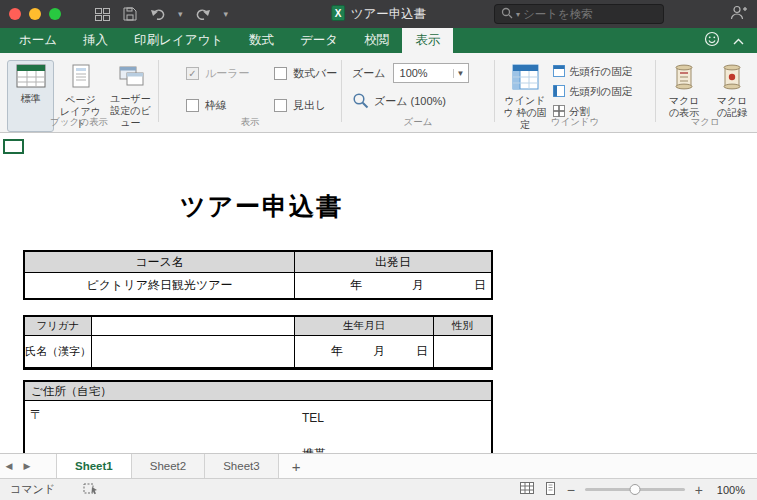 The image size is (757, 500). I want to click on show-group: ✓ ルーラー 数式バー 枠線 見出し 表示, so click(250, 92).